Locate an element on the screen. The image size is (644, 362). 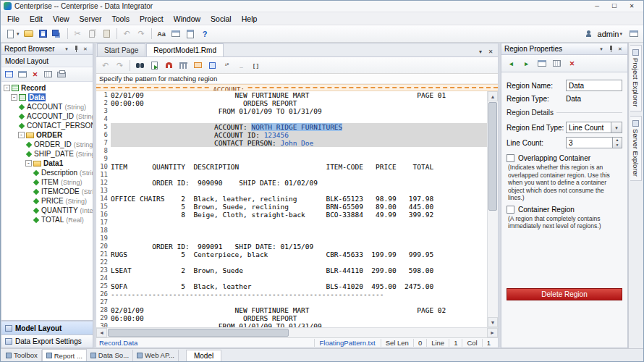
delete-node-icon: ✕ is located at coordinates (35, 75).